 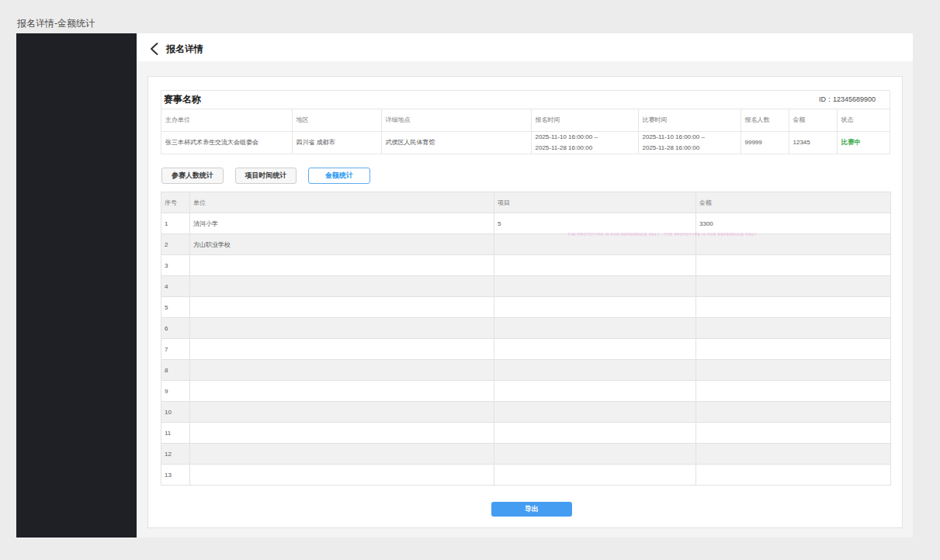 I want to click on col-match-time: 比赛时间, so click(x=689, y=120).